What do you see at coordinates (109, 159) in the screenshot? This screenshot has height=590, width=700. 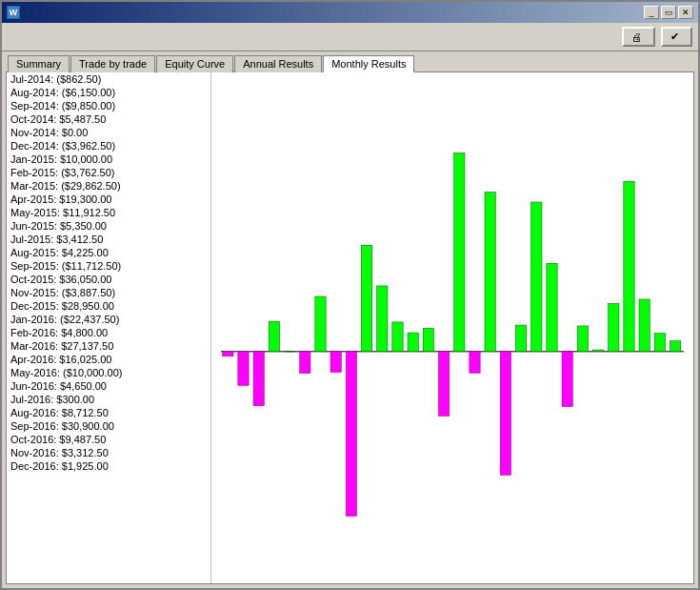 I see `list-item: Jan-2015: $10,000.00` at bounding box center [109, 159].